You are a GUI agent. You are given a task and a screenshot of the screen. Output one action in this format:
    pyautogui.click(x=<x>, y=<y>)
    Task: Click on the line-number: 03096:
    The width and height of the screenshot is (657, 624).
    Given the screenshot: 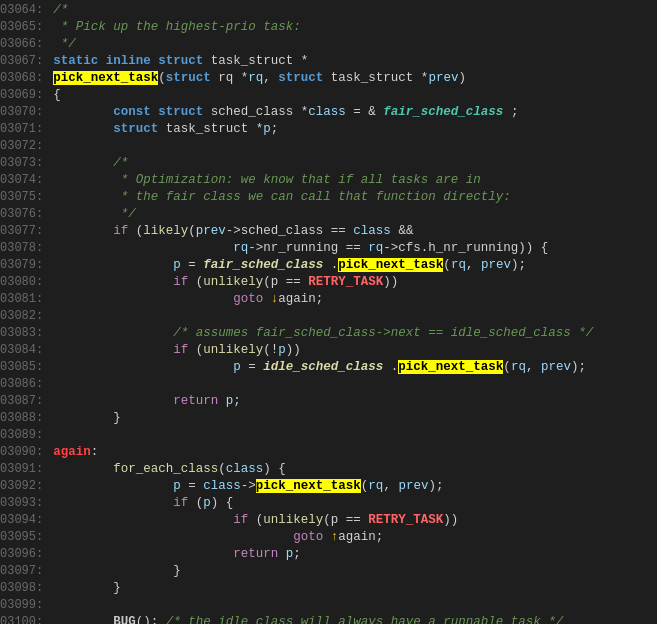 What is the action you would take?
    pyautogui.click(x=26, y=554)
    